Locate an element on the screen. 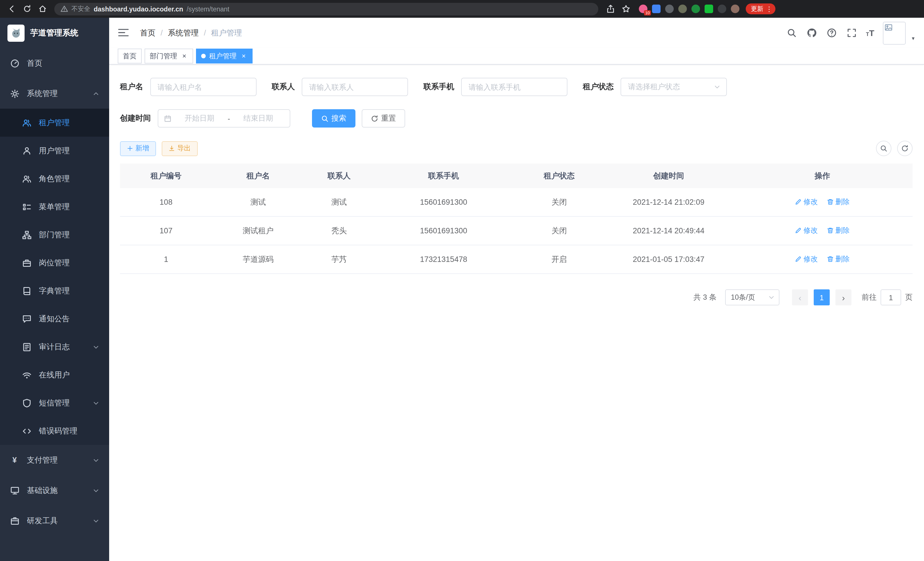 The image size is (924, 561). pagination-goto: 前往 页 is located at coordinates (887, 297).